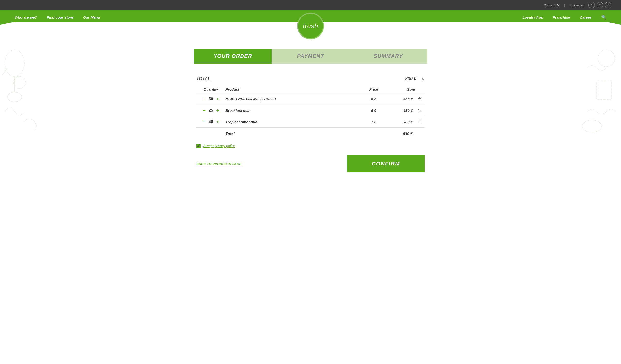 Image resolution: width=621 pixels, height=364 pixels. Describe the element at coordinates (215, 134) in the screenshot. I see `total-footer-label: Total` at that location.